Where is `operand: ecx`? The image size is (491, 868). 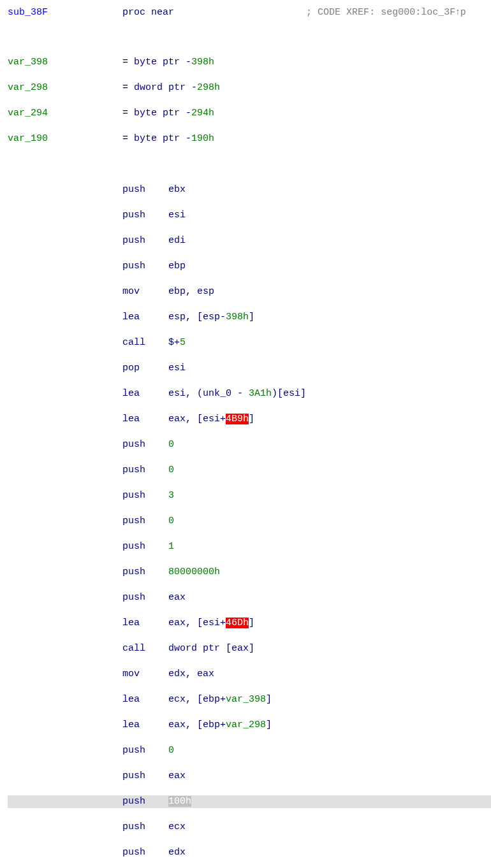
operand: ecx is located at coordinates (177, 827).